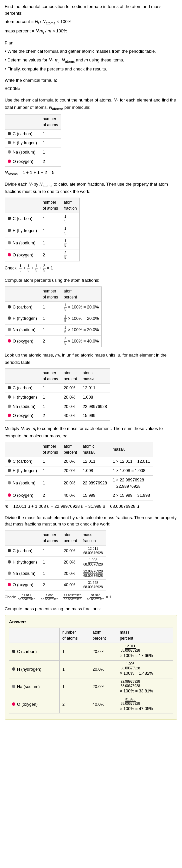 Image resolution: width=182 pixels, height=868 pixels. I want to click on atomic-mass-table: numberof atoms atompercent atomicmass/u …, so click(57, 394).